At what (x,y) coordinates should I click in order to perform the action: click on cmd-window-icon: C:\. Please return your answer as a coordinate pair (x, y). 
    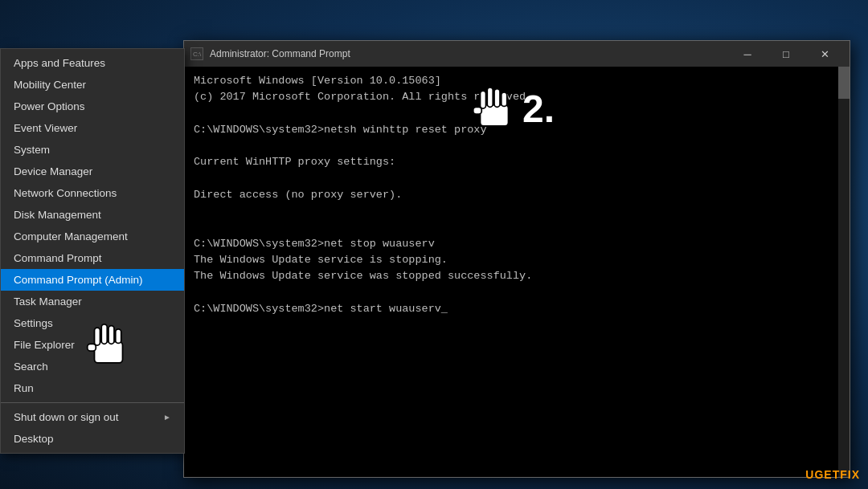
    Looking at the image, I should click on (197, 54).